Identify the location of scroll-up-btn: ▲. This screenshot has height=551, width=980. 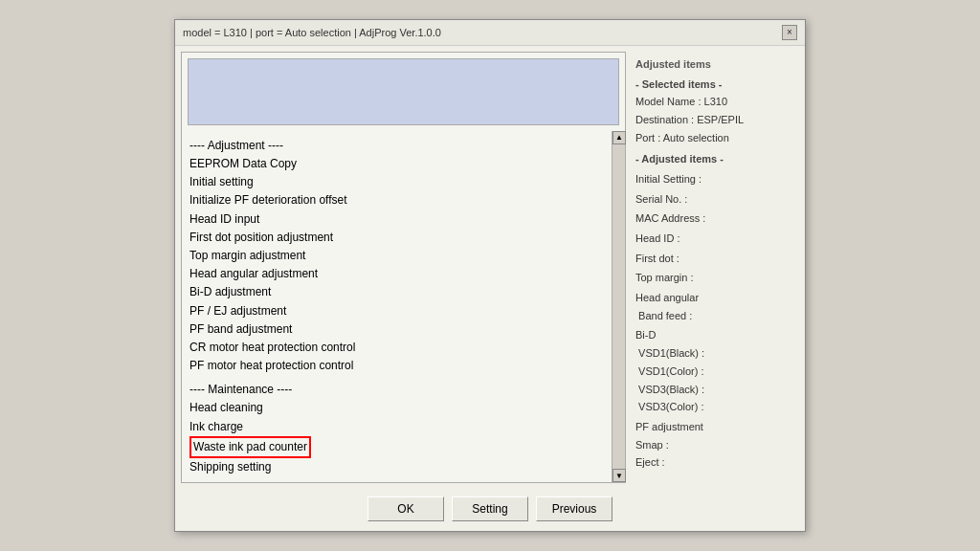
(619, 138).